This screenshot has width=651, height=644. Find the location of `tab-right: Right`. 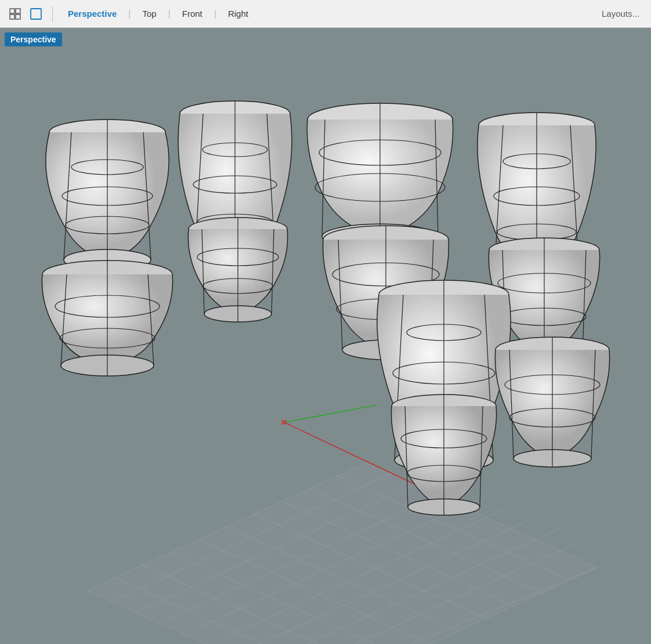

tab-right: Right is located at coordinates (238, 14).